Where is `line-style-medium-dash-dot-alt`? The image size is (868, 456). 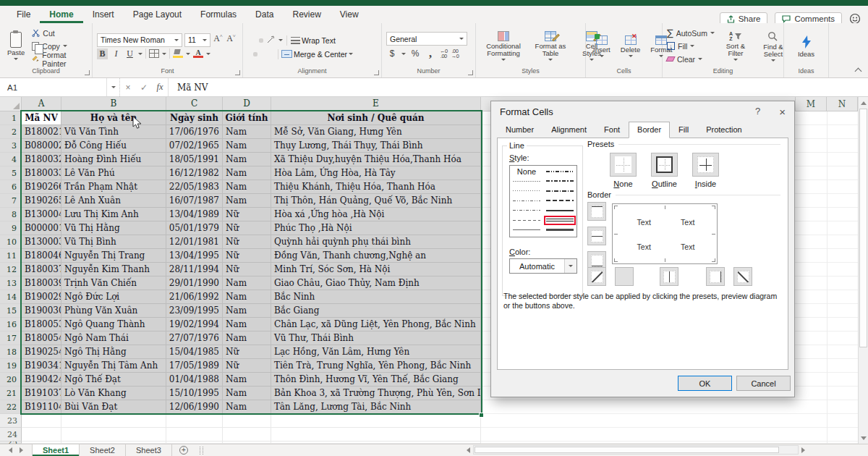
line-style-medium-dash-dot-alt is located at coordinates (560, 182).